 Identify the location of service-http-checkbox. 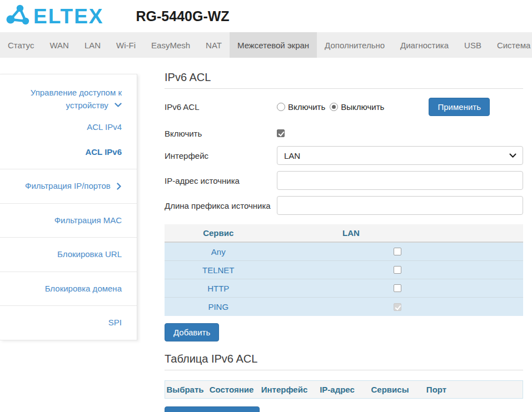
(397, 288).